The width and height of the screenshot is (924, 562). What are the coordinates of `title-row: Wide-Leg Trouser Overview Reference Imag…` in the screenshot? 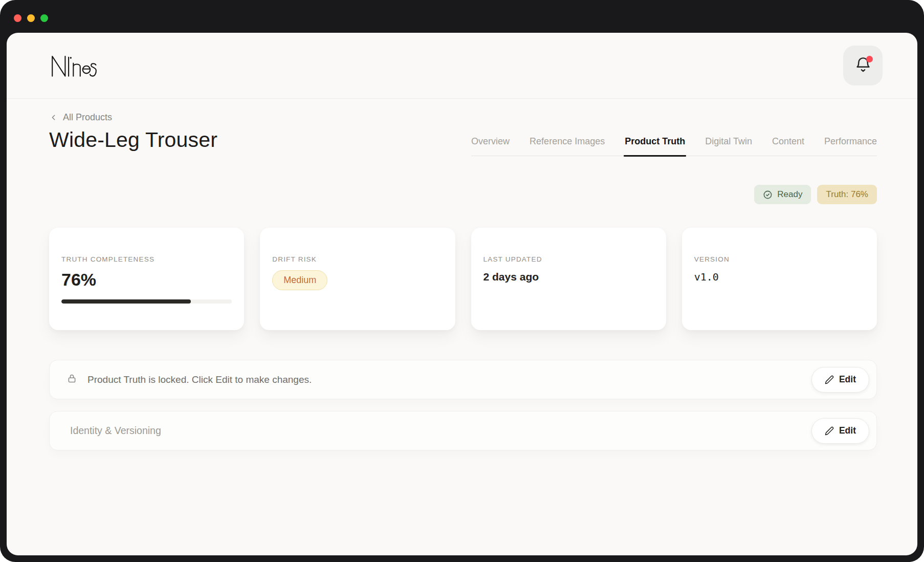 It's located at (463, 142).